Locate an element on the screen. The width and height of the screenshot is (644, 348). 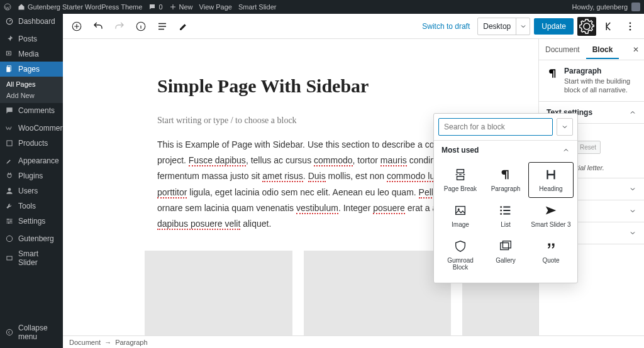
sidebar-item-plugins: Plugins is located at coordinates (31, 176).